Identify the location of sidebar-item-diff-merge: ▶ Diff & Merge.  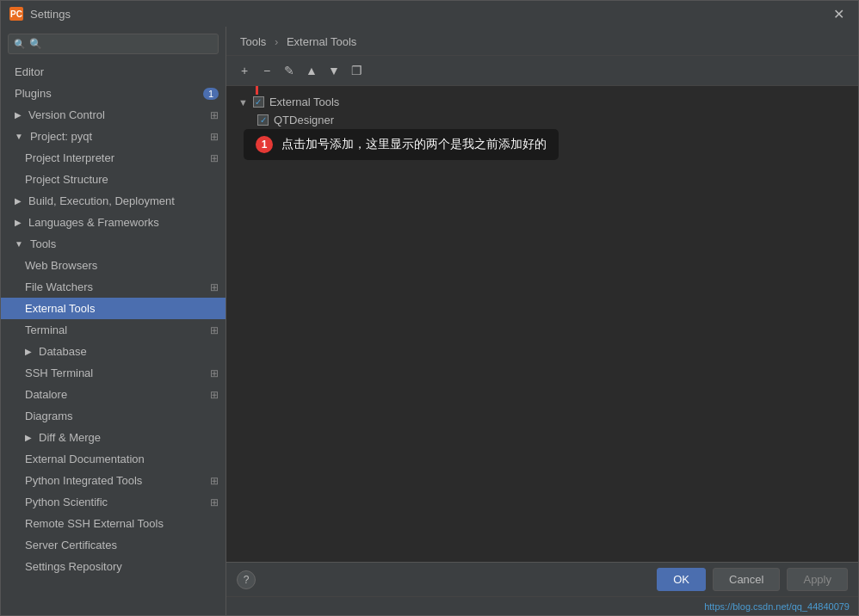
(114, 437).